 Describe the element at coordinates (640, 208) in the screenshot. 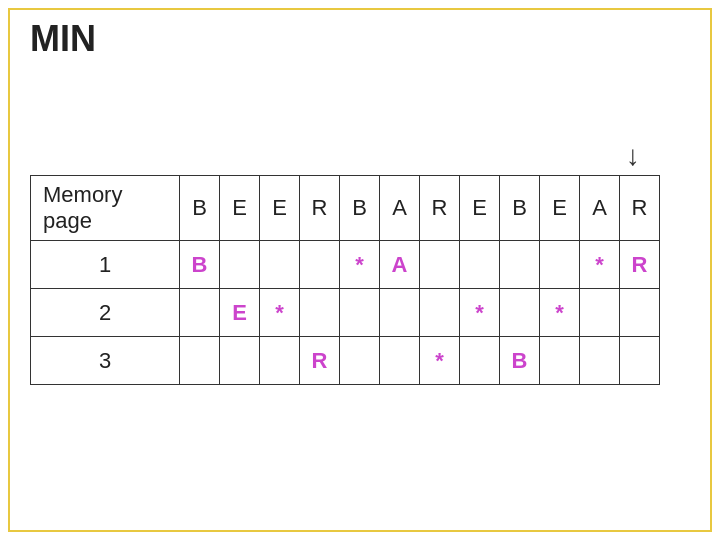

I see `header-col-11: R` at that location.